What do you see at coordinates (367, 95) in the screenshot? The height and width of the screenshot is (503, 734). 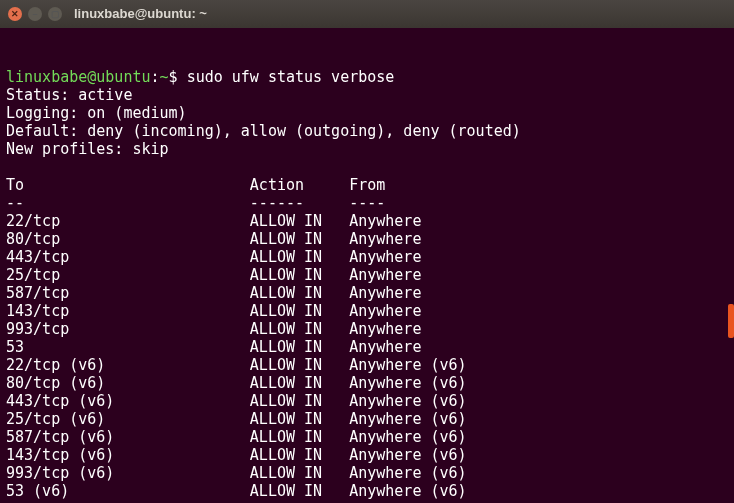 I see `status-line: Status: active` at bounding box center [367, 95].